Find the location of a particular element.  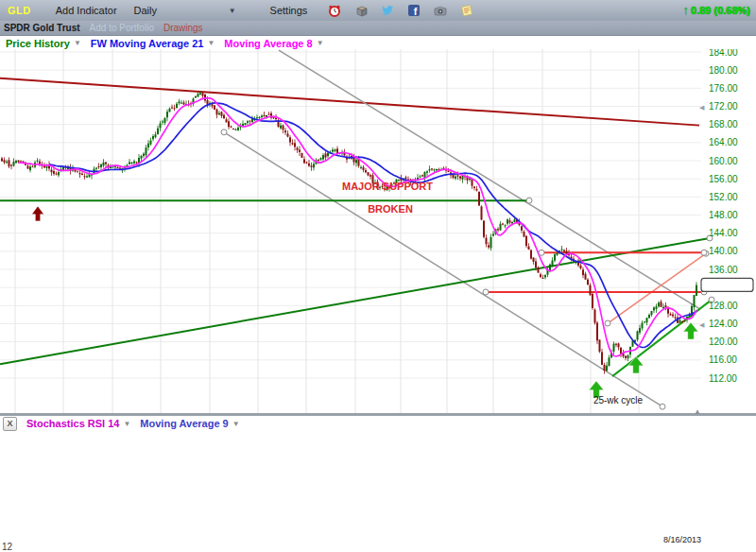

price-axis-label: 144.00 is located at coordinates (724, 233).